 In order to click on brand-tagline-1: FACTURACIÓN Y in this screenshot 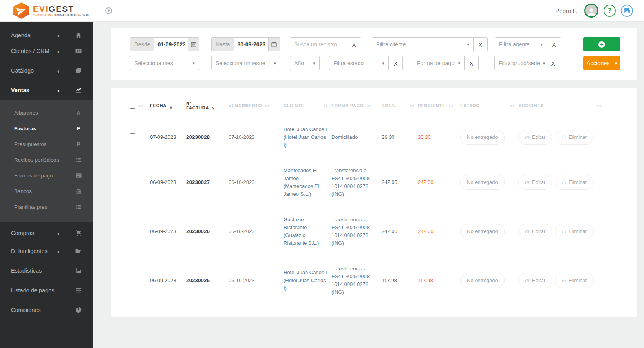, I will do `click(43, 15)`.